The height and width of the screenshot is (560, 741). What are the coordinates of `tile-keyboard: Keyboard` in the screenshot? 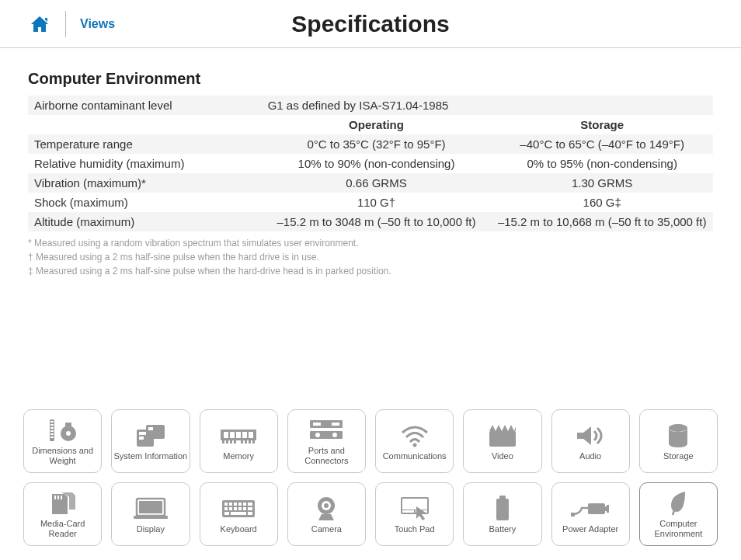 It's located at (239, 514).